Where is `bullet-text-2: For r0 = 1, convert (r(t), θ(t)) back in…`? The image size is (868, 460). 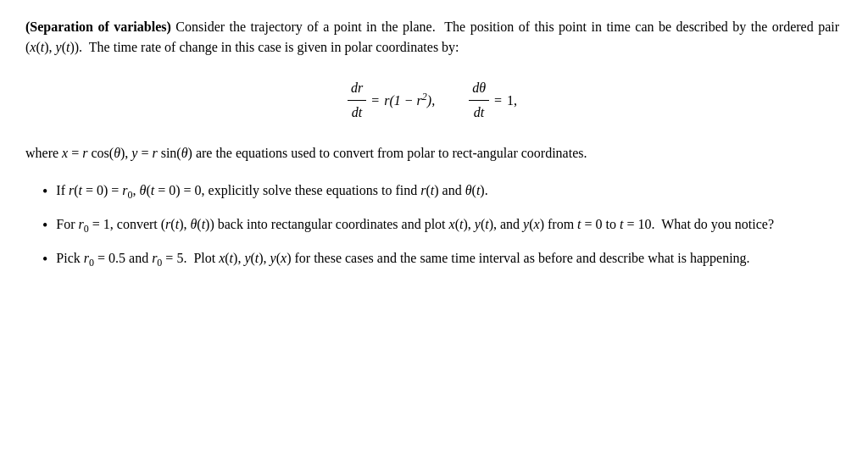
bullet-text-2: For r0 = 1, convert (r(t), θ(t)) back in… is located at coordinates (448, 225).